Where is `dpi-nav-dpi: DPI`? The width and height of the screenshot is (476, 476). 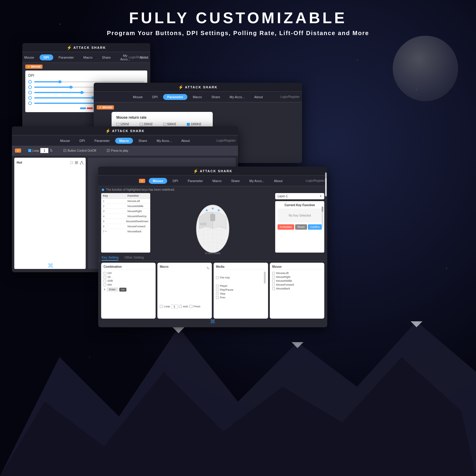
dpi-nav-dpi: DPI is located at coordinates (46, 57).